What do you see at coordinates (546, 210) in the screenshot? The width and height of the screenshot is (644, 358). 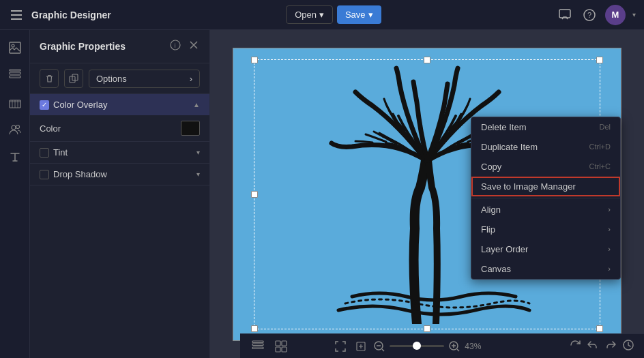 I see `ctx-align-item: Align ›` at bounding box center [546, 210].